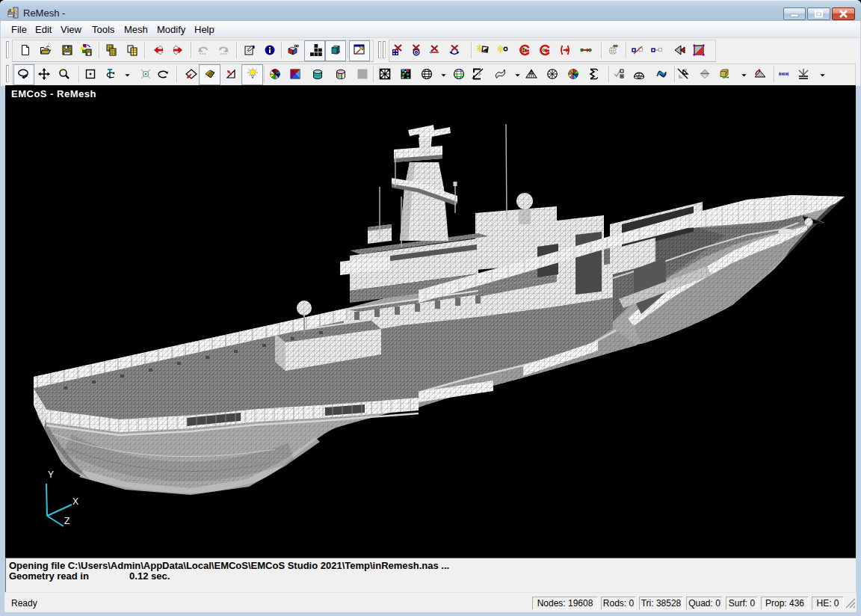 This screenshot has height=616, width=861. Describe the element at coordinates (67, 521) in the screenshot. I see `svg-text: Z` at that location.